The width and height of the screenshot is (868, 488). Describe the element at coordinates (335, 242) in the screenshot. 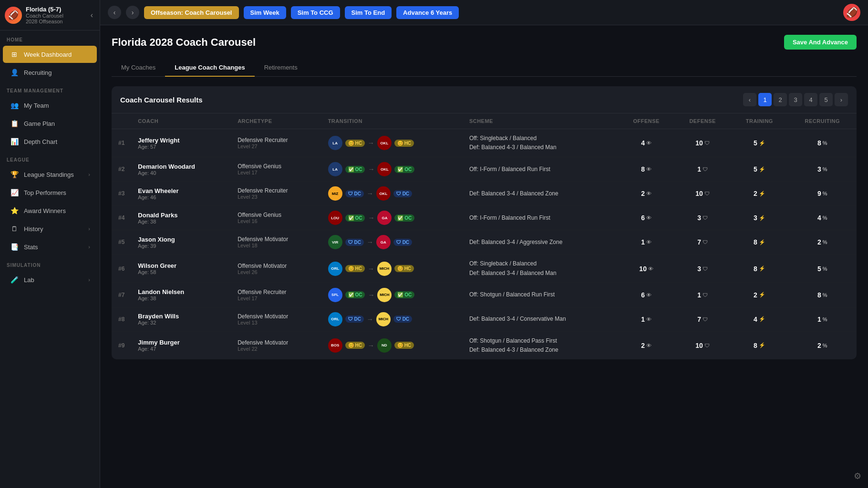

I see `from-team-badge: VIR` at that location.